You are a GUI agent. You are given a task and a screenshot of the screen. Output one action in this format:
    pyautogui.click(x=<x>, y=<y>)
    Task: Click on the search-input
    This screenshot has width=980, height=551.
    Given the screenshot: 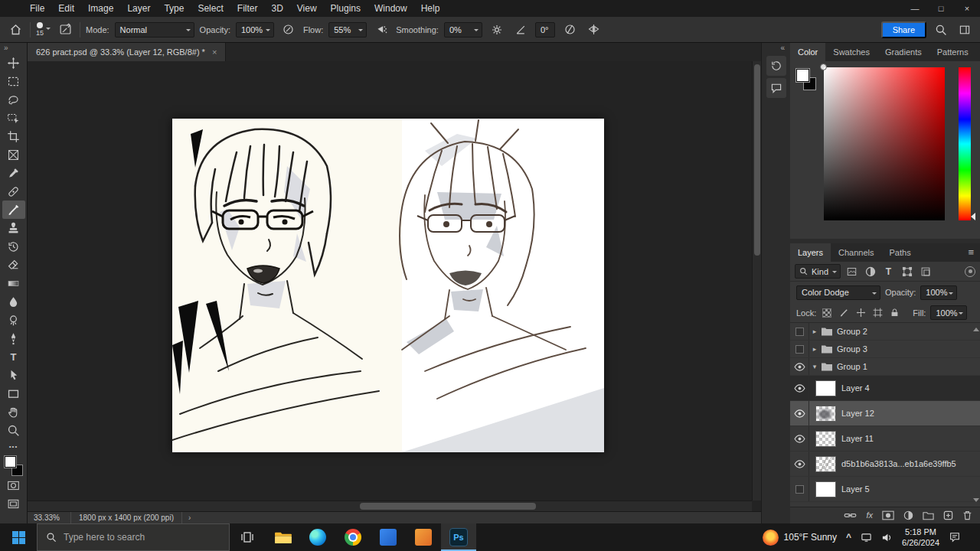 What is the action you would take?
    pyautogui.click(x=142, y=537)
    